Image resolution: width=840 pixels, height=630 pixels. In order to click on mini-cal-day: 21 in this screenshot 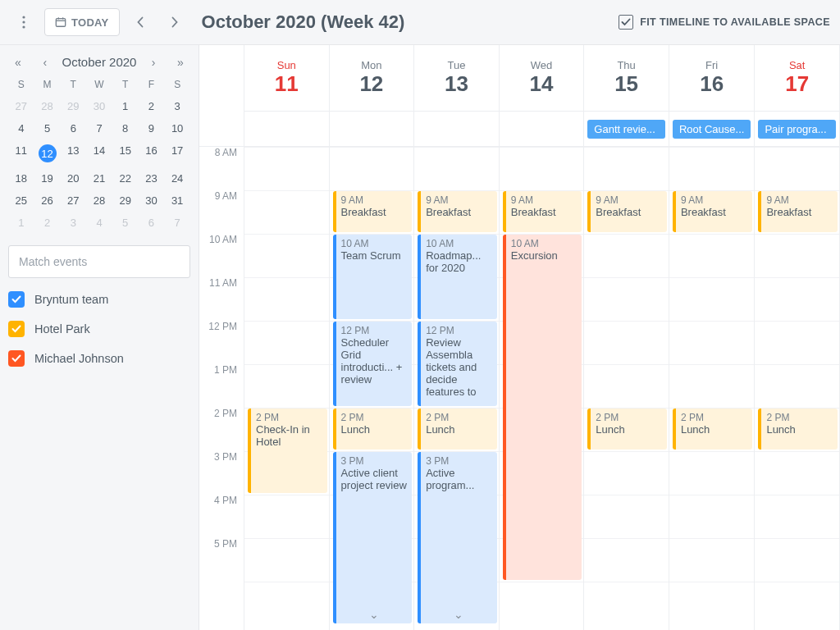, I will do `click(99, 179)`.